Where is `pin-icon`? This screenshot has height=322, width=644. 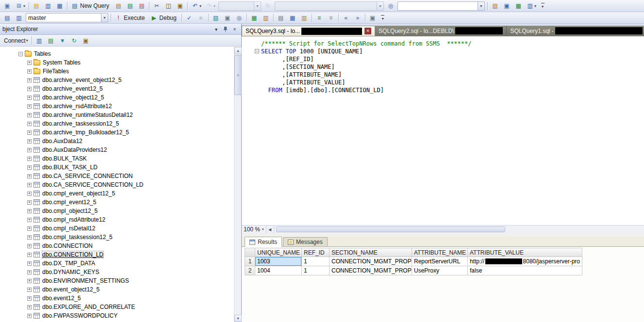
pin-icon is located at coordinates (225, 29).